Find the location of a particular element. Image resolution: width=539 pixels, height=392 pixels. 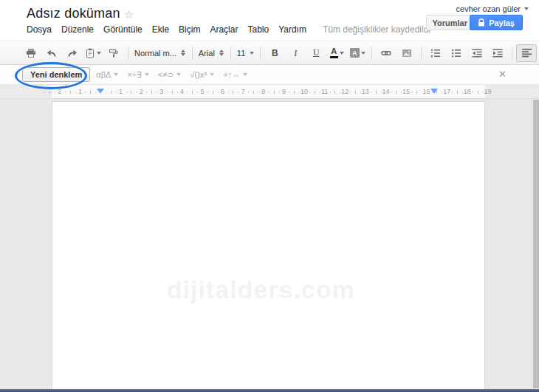

updown-arrows-icon is located at coordinates (183, 53).